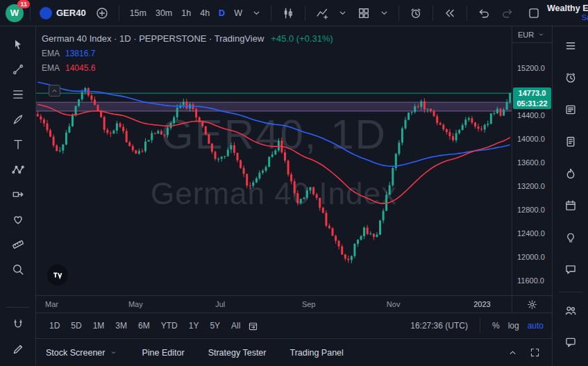 Image resolution: width=588 pixels, height=366 pixels. I want to click on tab-strategy-tester: Strategy Tester, so click(237, 353).